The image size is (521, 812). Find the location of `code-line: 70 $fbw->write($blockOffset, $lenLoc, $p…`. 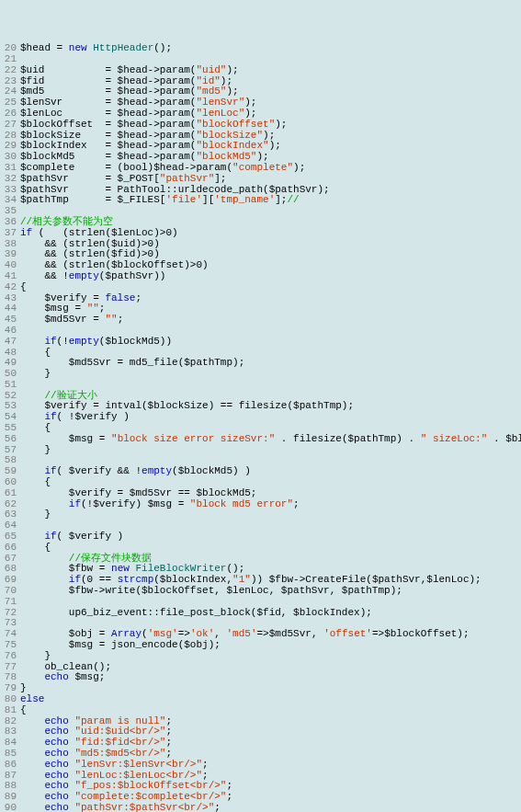

code-line: 70 $fbw->write($blockOffset, $lenLoc, $p… is located at coordinates (261, 591).